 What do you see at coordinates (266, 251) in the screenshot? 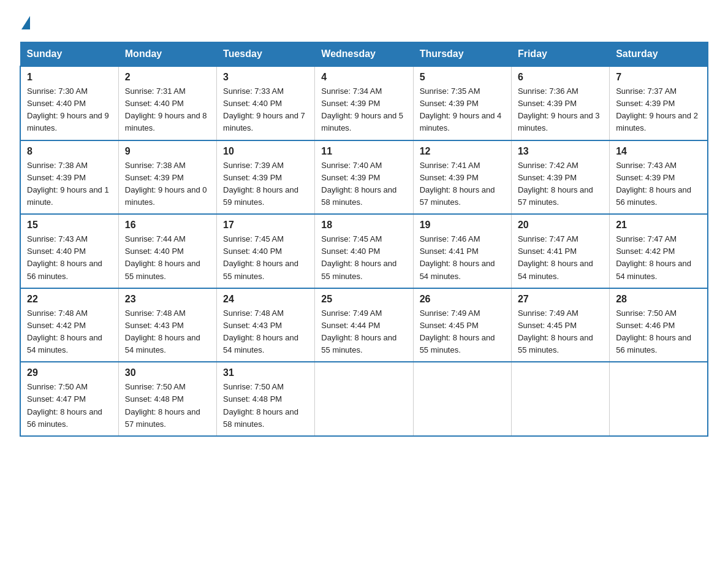
I see `calendar-cell: 17 Sunrise: 7:45 AMSunset: 4:40 PMDaylig…` at bounding box center [266, 251].